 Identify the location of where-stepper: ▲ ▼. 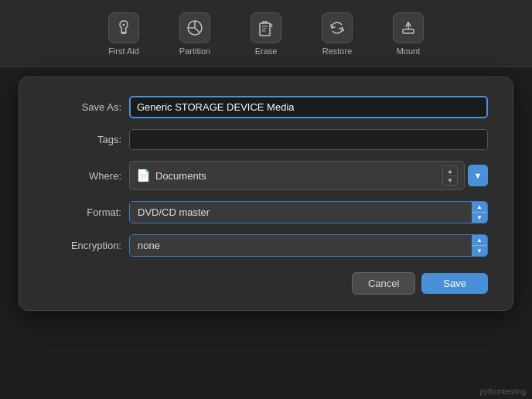
(450, 176).